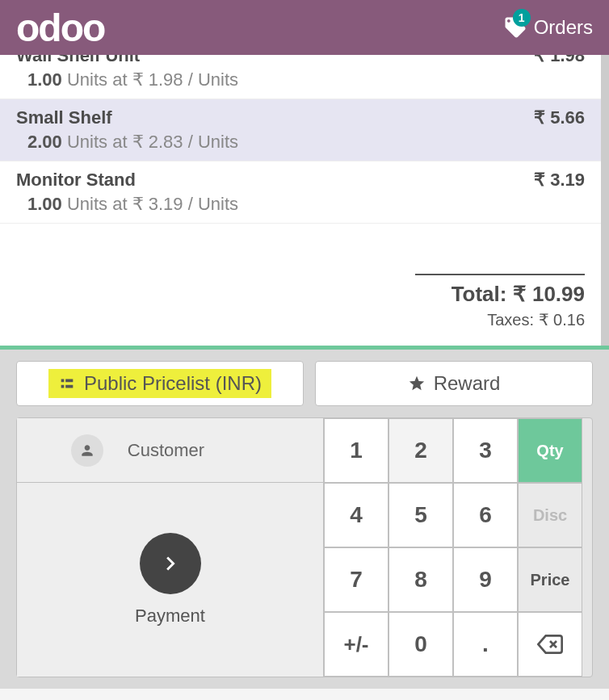 The height and width of the screenshot is (700, 609). Describe the element at coordinates (485, 580) in the screenshot. I see `numpad-9: 9` at that location.